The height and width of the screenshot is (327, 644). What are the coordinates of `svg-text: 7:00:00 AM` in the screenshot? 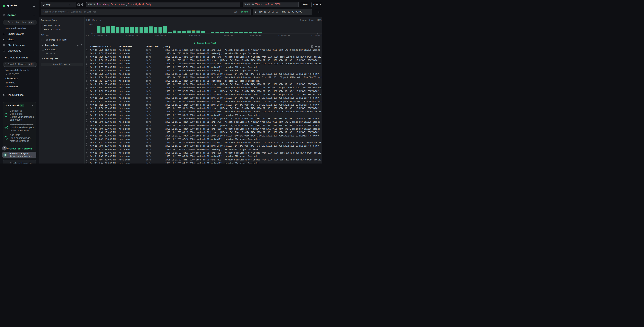 It's located at (160, 36).